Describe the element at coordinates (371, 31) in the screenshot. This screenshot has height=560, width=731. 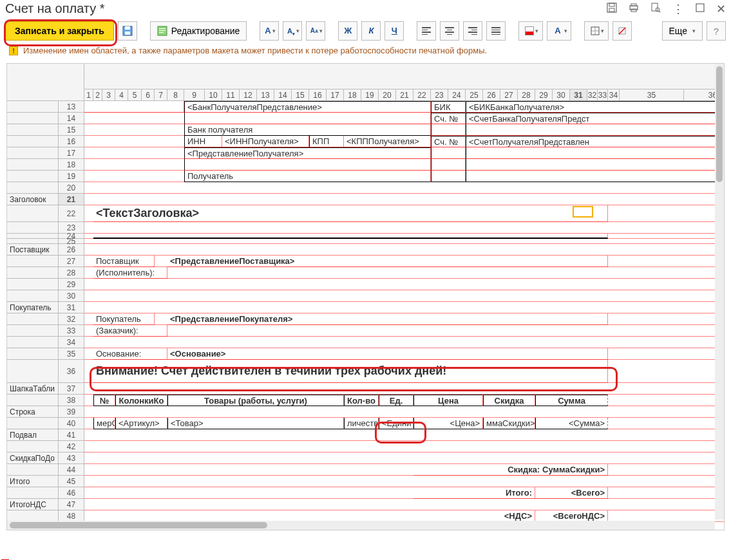
I see `italic-button: К` at that location.